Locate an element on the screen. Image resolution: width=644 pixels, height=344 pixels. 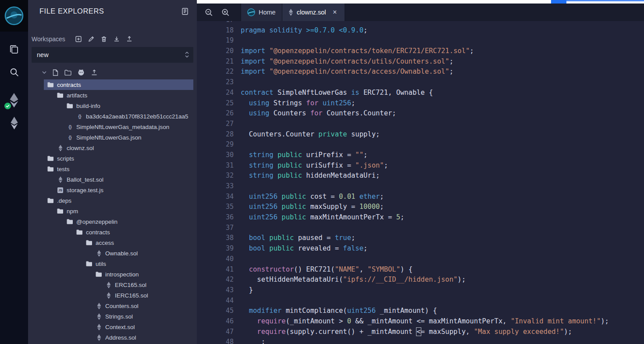
code-line-18: 18pragma solidity >=0.7.0 <0.9.0; is located at coordinates (420, 31).